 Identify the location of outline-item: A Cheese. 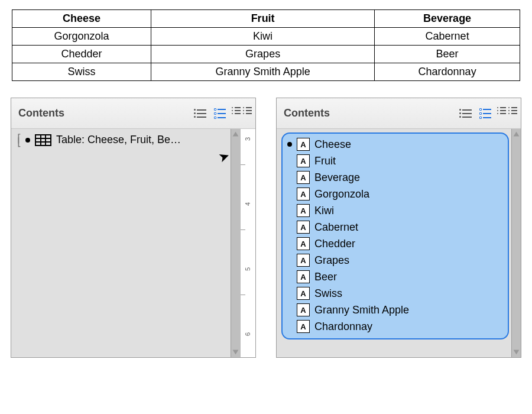
(395, 144).